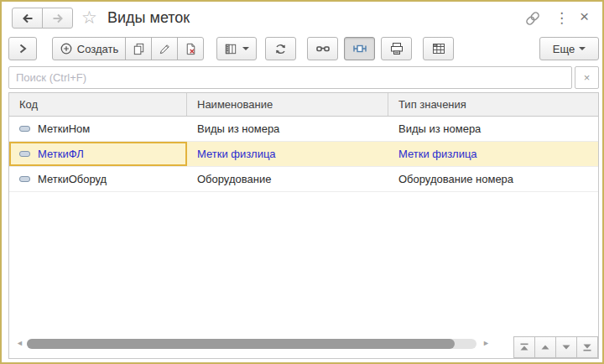  I want to click on cell-type-text: Метки физлица, so click(438, 154).